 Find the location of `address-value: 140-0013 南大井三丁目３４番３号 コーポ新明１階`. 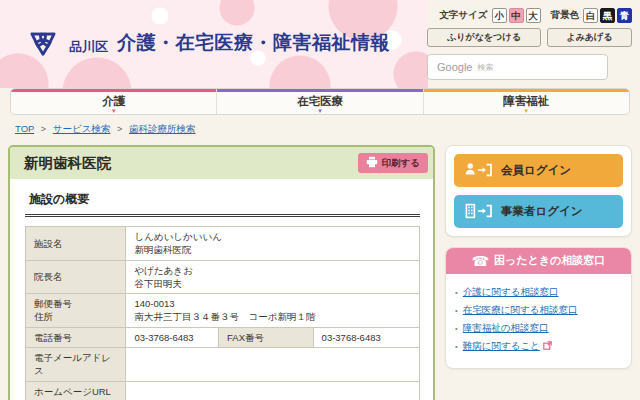

address-value: 140-0013 南大井三丁目３４番３号 コーポ新明１階 is located at coordinates (273, 311).